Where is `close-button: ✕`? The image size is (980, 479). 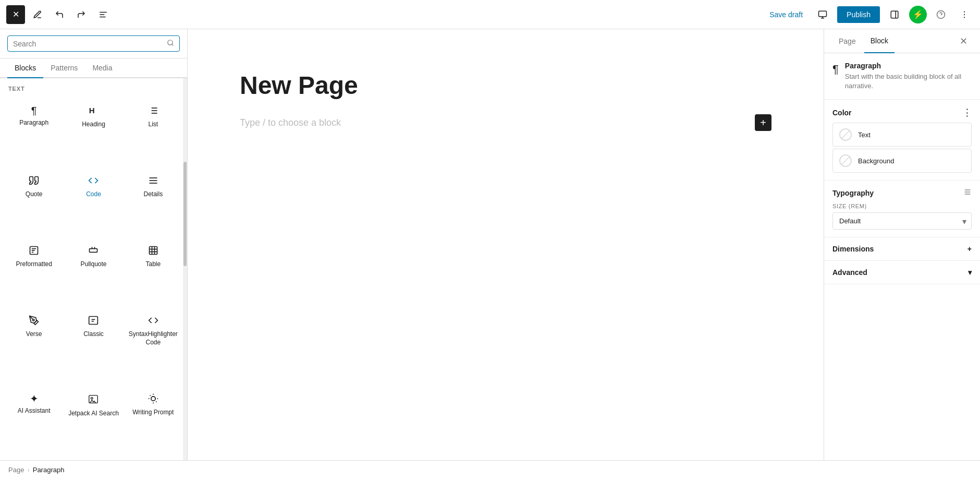
close-button: ✕ is located at coordinates (16, 15).